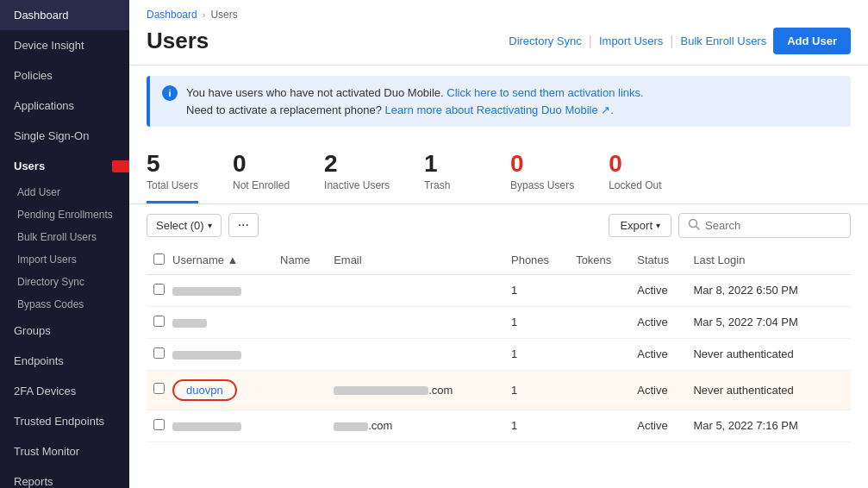 The image size is (868, 488). Describe the element at coordinates (559, 174) in the screenshot. I see `stat-bypass-users: 0 Bypass Users` at that location.